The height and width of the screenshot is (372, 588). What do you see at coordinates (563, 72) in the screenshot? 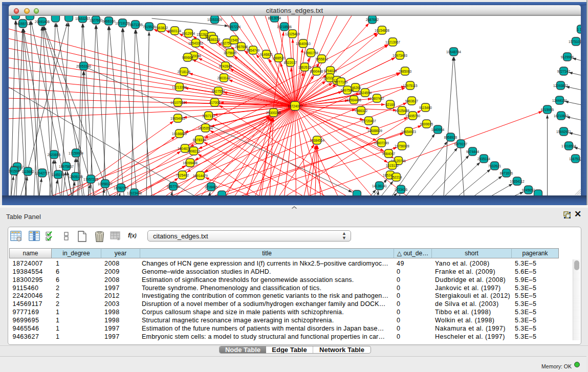
I see `svg-text: 9227342` at bounding box center [563, 72].